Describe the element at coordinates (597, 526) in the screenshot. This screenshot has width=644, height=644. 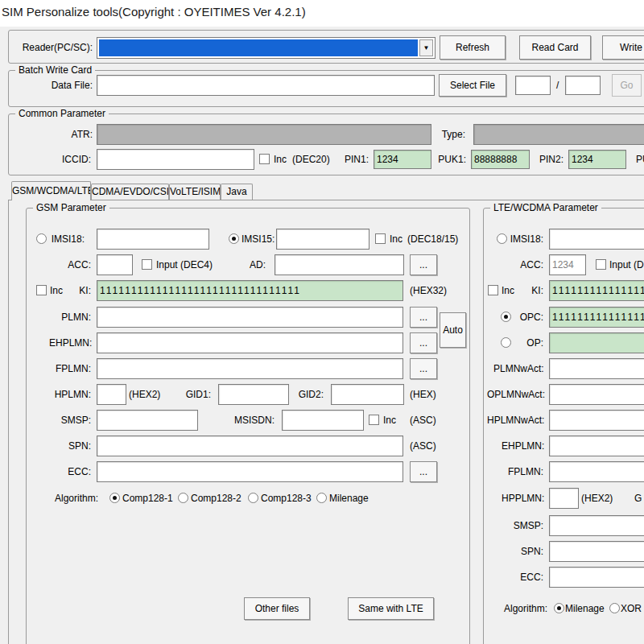
I see `lte-smsp-input` at that location.